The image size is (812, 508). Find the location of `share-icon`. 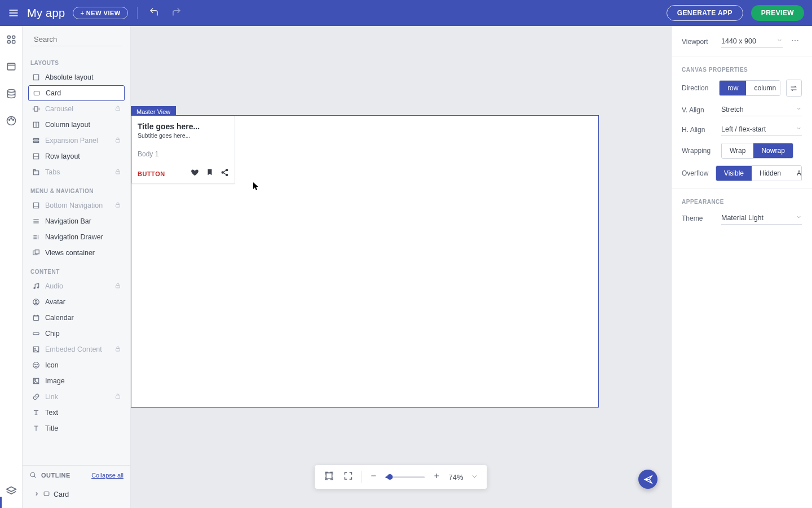

share-icon is located at coordinates (224, 174).